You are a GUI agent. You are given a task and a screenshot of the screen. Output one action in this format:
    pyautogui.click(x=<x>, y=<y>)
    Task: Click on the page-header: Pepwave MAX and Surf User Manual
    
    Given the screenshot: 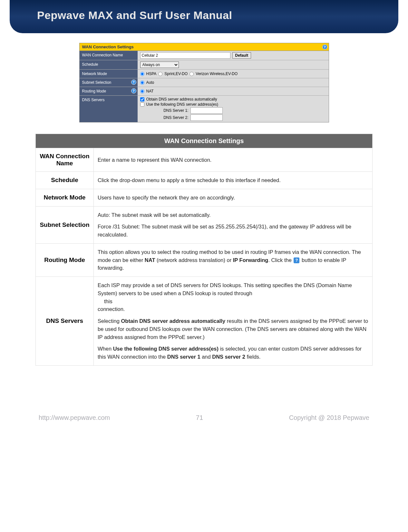 What is the action you would take?
    pyautogui.click(x=204, y=17)
    